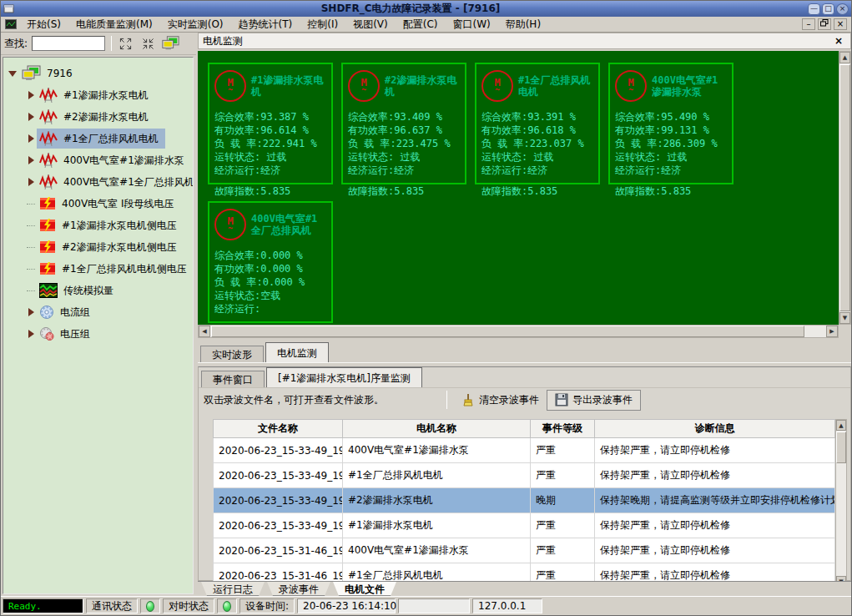  What do you see at coordinates (98, 204) in the screenshot?
I see `tree-item-7: 400V电气室 I段母线电压` at bounding box center [98, 204].